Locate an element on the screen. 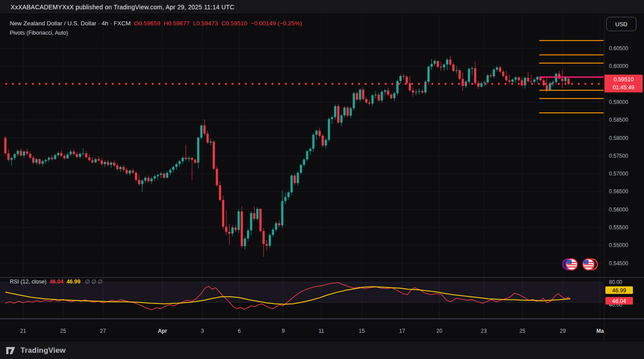  symbol-title: New Zealand Dollar / U.S. Dollar · 4h · … is located at coordinates (70, 23).